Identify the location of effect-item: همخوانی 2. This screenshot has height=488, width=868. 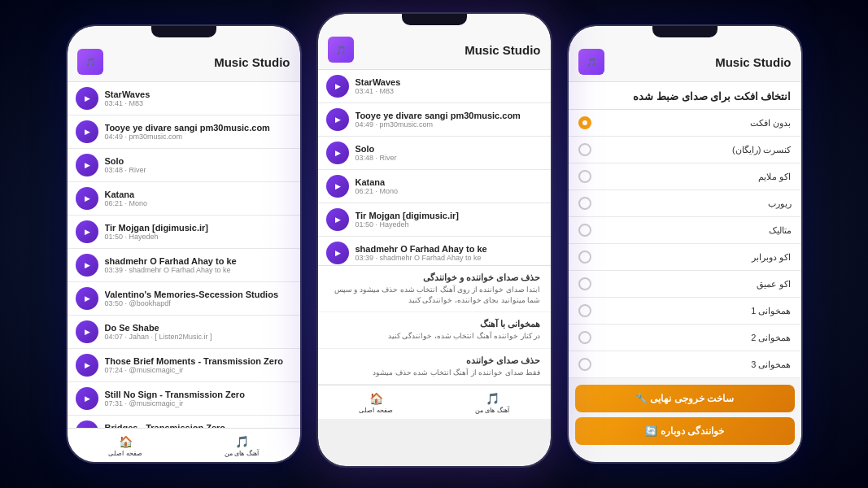
(685, 338).